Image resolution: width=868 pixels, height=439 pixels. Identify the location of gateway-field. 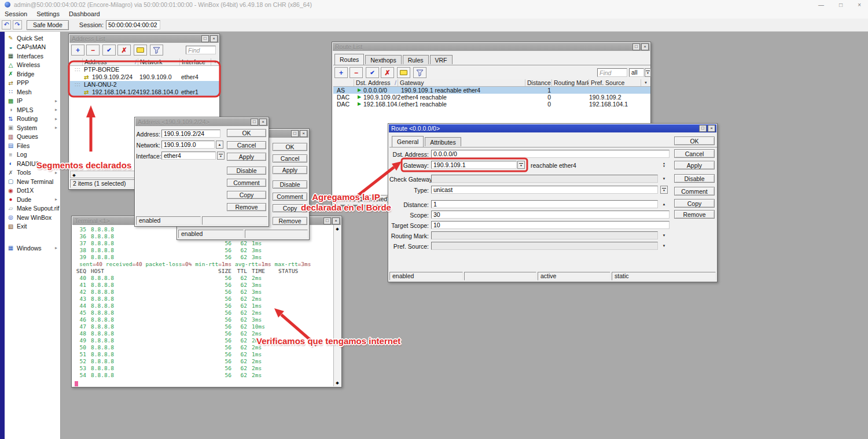
(474, 165).